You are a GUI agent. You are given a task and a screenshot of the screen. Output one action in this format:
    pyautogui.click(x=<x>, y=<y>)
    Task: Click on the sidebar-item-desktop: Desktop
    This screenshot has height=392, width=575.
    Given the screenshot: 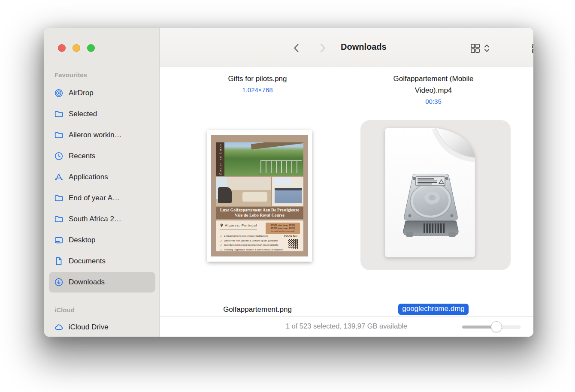 What is the action you would take?
    pyautogui.click(x=102, y=240)
    